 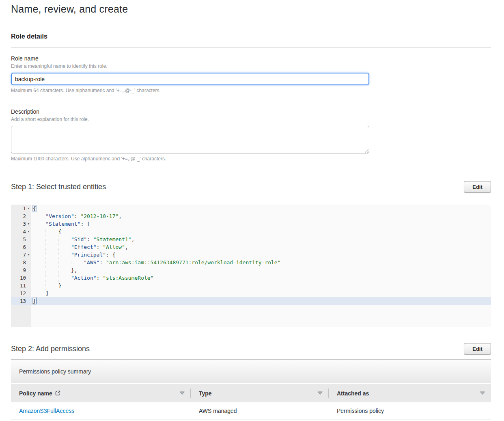 I want to click on step2-heading: Step 2: Add permissions, so click(x=50, y=349).